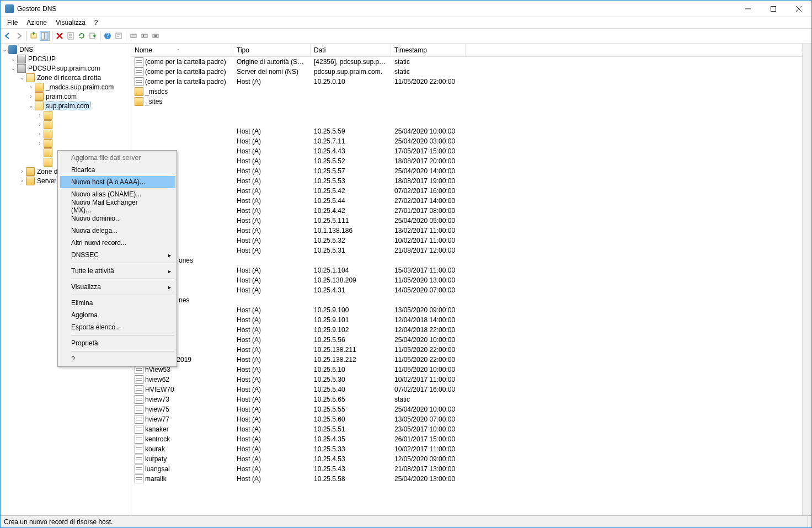 This screenshot has height=528, width=812. Describe the element at coordinates (118, 243) in the screenshot. I see `ctx-other-records: Altri nuovi record...` at that location.